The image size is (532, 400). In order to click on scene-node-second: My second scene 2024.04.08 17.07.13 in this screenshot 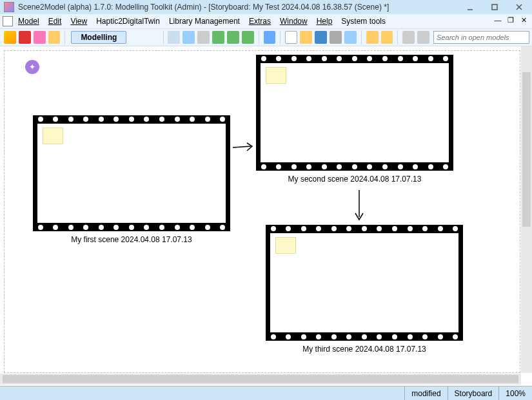, I will do `click(355, 119)`.